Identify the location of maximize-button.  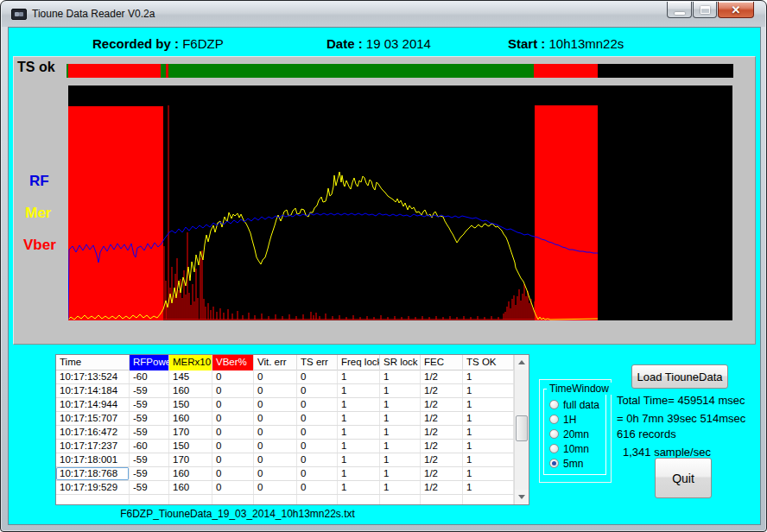
(705, 10).